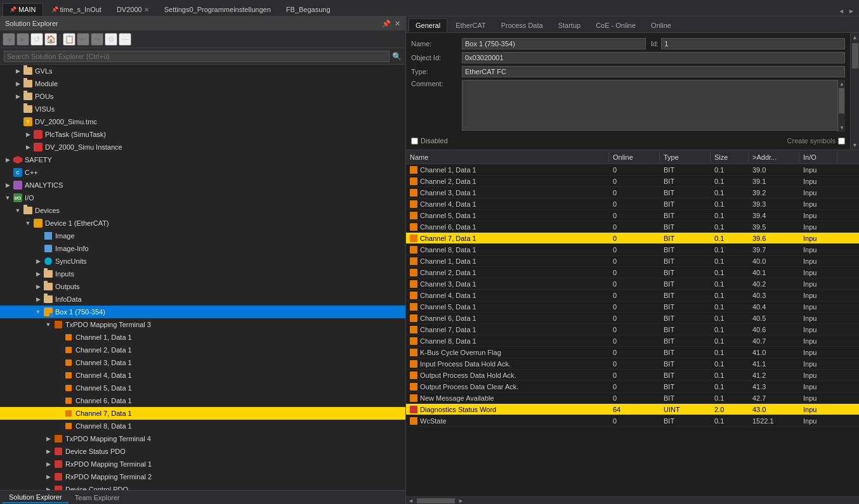 The image size is (859, 504). Describe the element at coordinates (851, 11) in the screenshot. I see `tab-scroll-right: ►` at that location.